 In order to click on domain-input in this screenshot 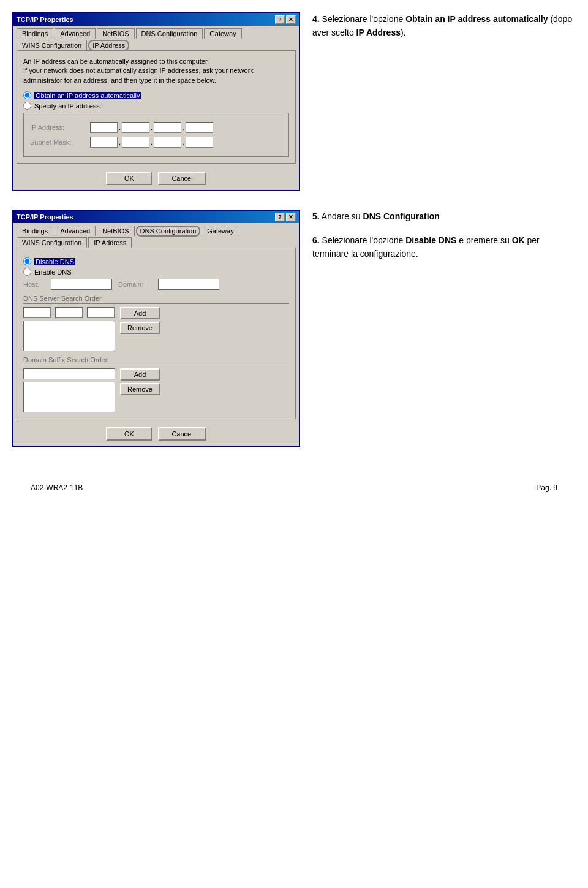, I will do `click(189, 284)`.